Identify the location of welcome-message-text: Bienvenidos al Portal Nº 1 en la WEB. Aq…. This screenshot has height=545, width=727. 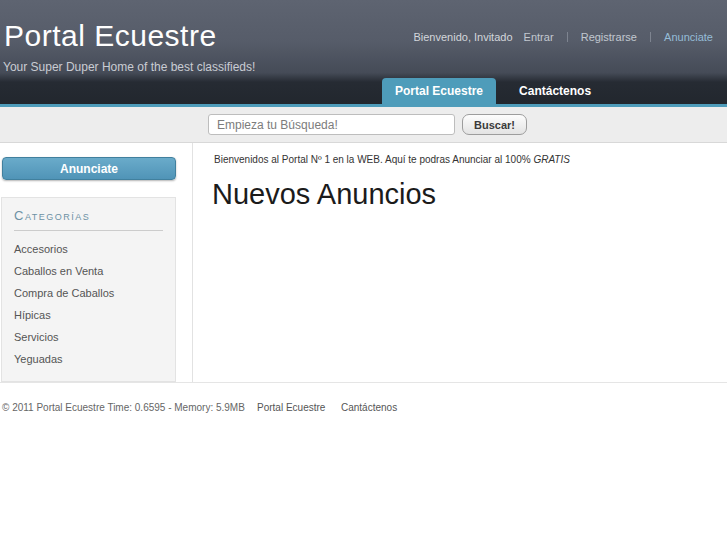
(374, 160).